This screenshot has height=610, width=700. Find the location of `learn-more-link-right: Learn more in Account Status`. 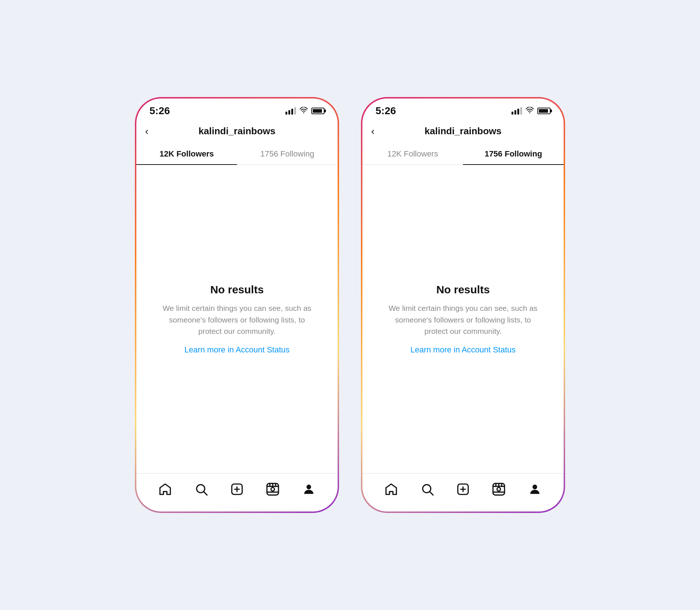

learn-more-link-right: Learn more in Account Status is located at coordinates (463, 350).